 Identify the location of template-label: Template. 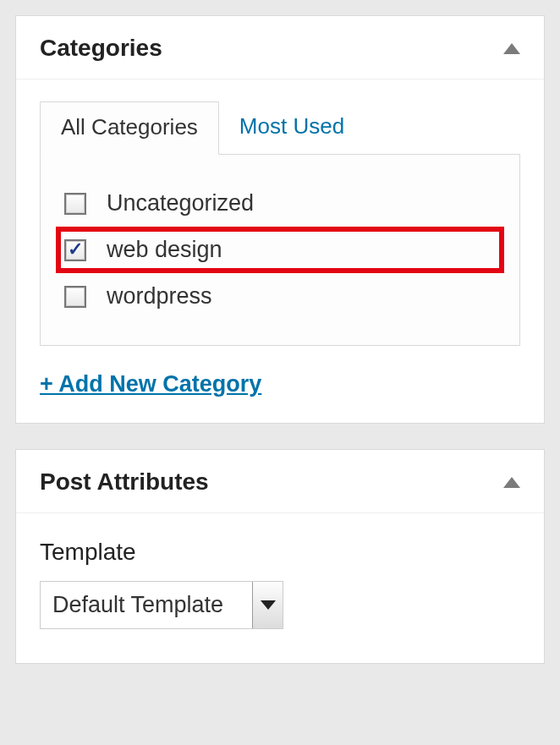
(280, 552).